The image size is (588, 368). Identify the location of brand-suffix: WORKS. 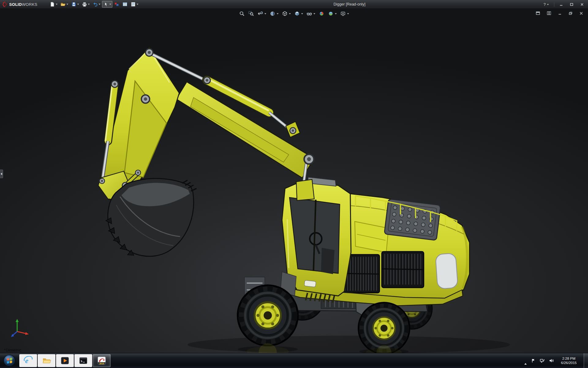
(29, 4).